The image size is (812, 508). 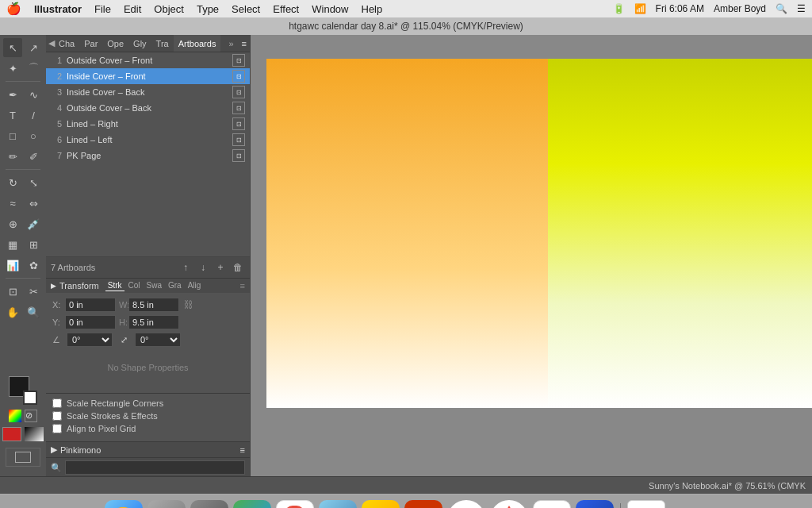 What do you see at coordinates (381, 505) in the screenshot?
I see `dock-notes: 📒` at bounding box center [381, 505].